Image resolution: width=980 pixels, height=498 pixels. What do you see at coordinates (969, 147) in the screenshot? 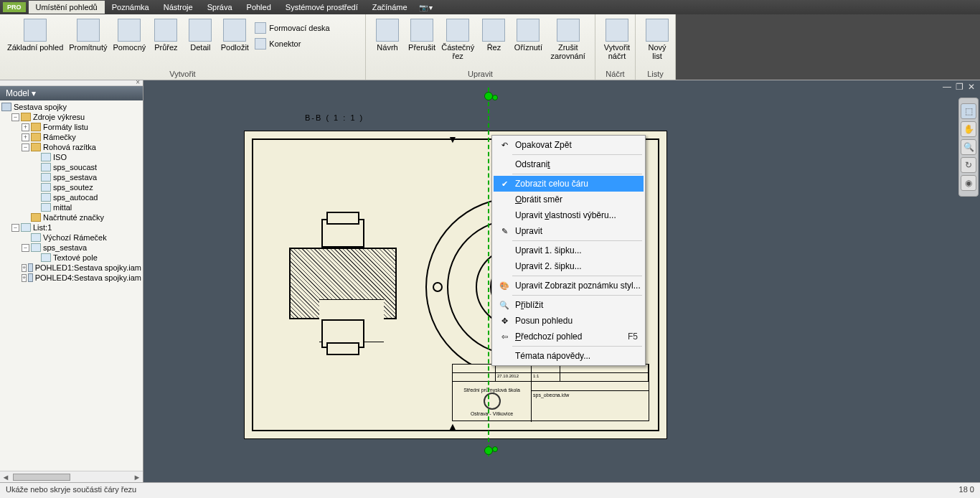
I see `magnify-icon: 🔍` at bounding box center [969, 147].